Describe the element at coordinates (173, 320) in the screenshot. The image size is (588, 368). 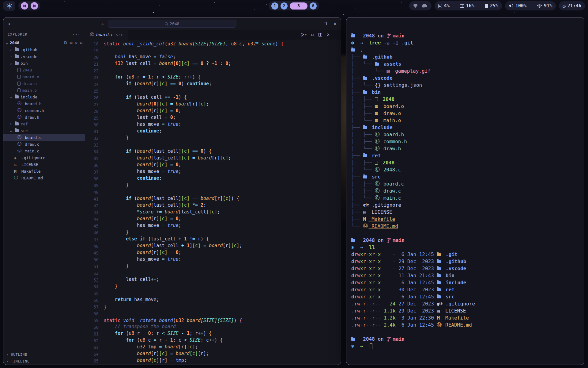
I see `code-text: static void _rotate_board(u32 board[SIZE…` at that location.